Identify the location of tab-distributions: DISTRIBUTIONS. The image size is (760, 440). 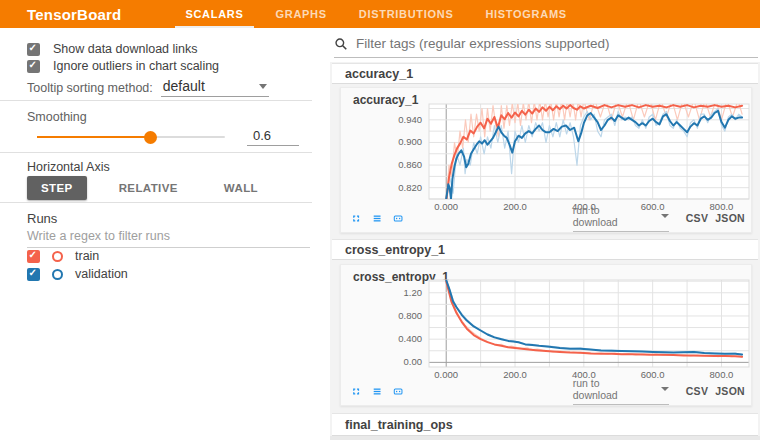
(406, 14).